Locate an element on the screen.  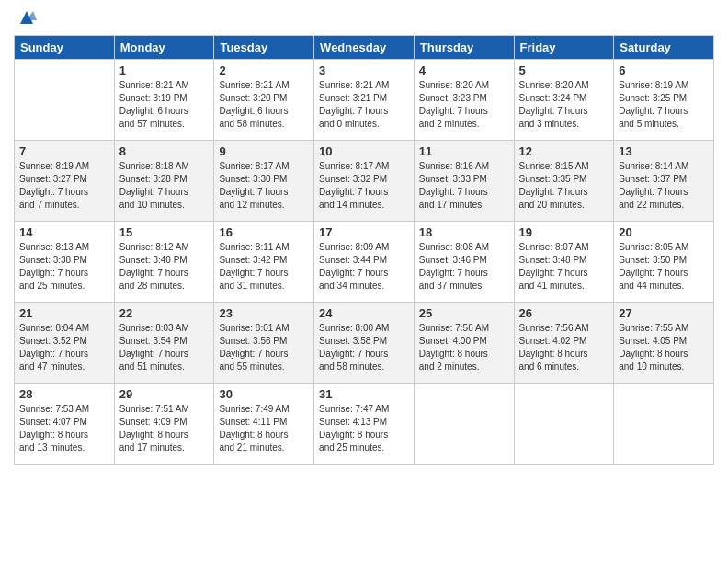
day-info: Sunrise: 8:05 AM Sunset: 3:50 PM Dayligh… is located at coordinates (664, 267).